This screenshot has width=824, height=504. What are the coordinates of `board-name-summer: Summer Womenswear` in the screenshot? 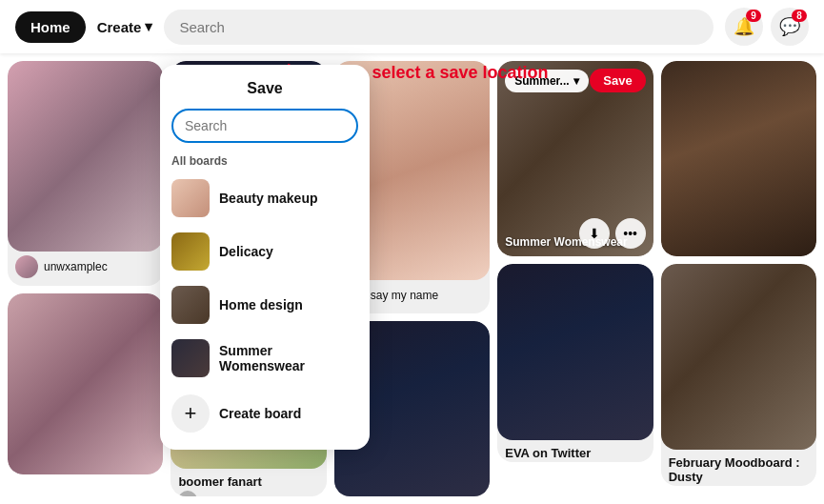 It's located at (289, 358).